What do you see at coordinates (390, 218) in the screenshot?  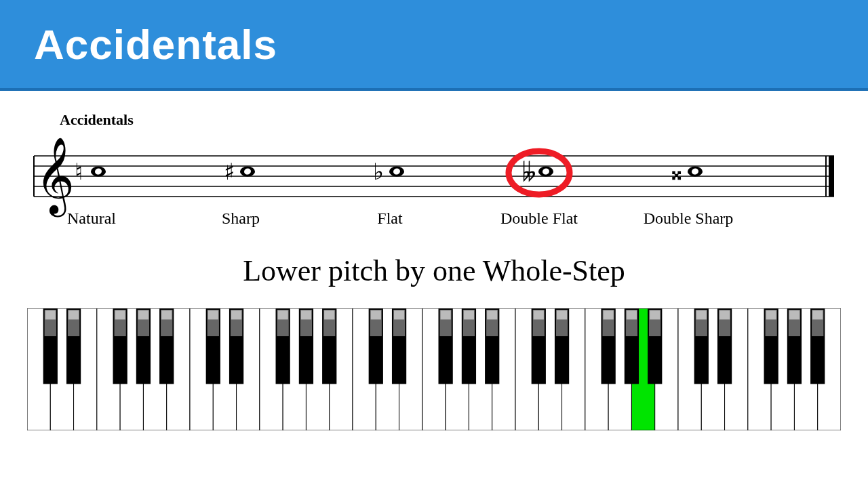 I see `accidental-label: Flat` at bounding box center [390, 218].